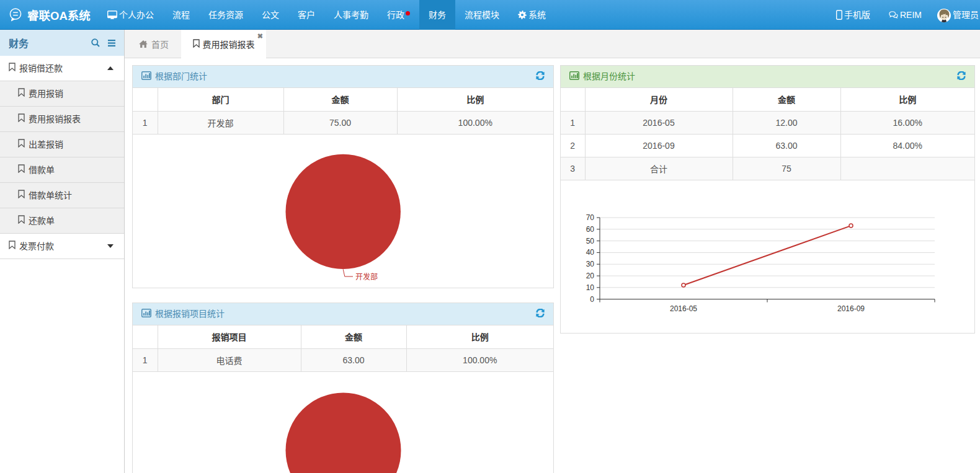 This screenshot has height=473, width=980. I want to click on svg-text: 10, so click(590, 288).